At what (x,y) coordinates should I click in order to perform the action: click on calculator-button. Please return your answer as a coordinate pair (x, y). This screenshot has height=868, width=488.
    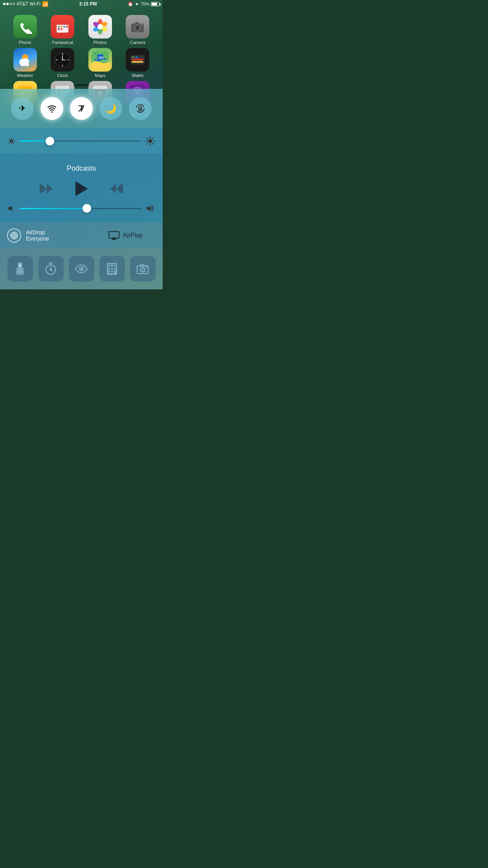
    Looking at the image, I should click on (112, 269).